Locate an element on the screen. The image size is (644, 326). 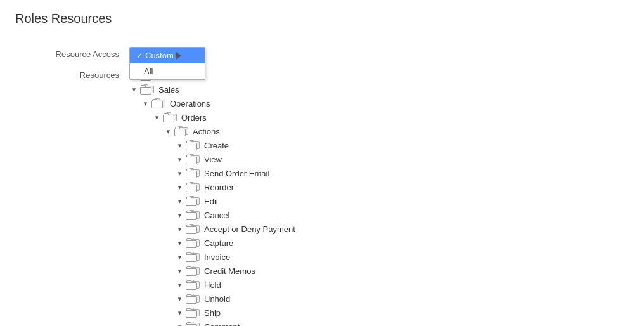
tree-toggle-accept-or-deny-payment is located at coordinates (179, 230).